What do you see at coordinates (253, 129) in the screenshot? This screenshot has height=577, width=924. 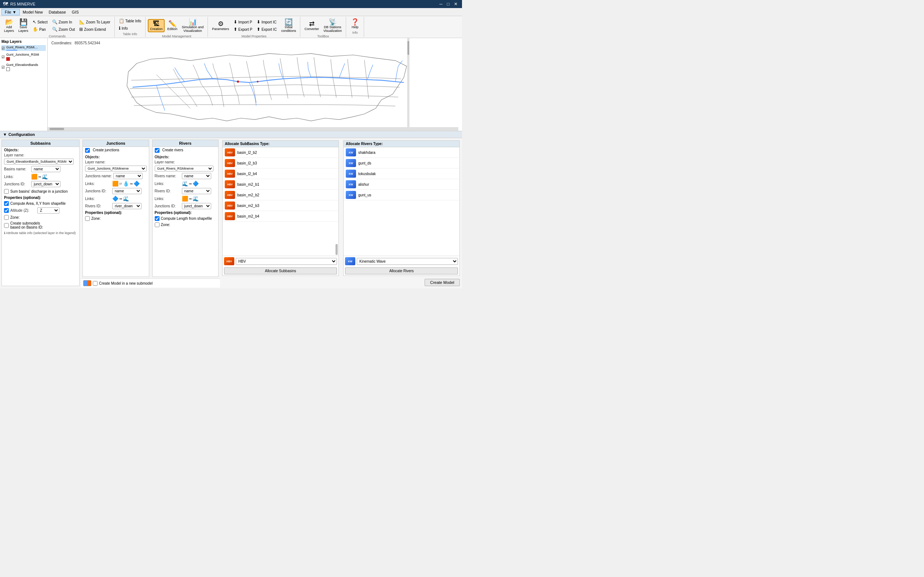 I see `map-hscroll` at bounding box center [253, 129].